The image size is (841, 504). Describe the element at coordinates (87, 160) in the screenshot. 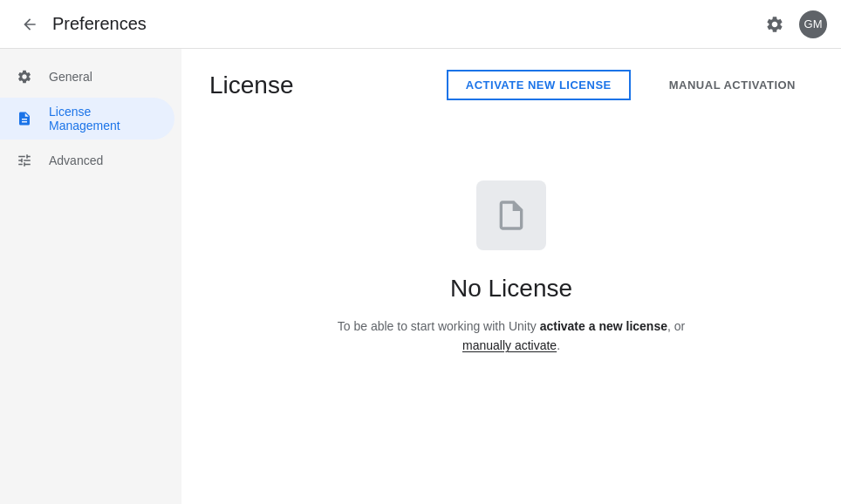

I see `sidebar-item-advanced: Advanced` at that location.